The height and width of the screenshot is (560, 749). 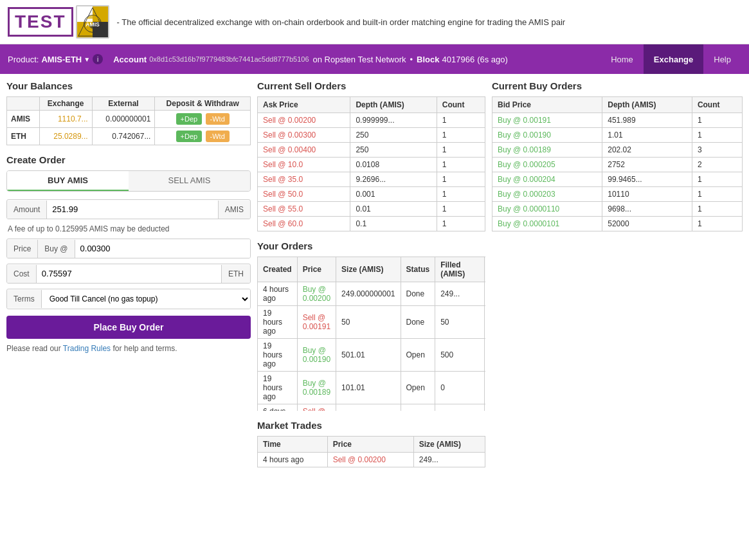 What do you see at coordinates (647, 150) in the screenshot?
I see `buy-depth: 202.02` at bounding box center [647, 150].